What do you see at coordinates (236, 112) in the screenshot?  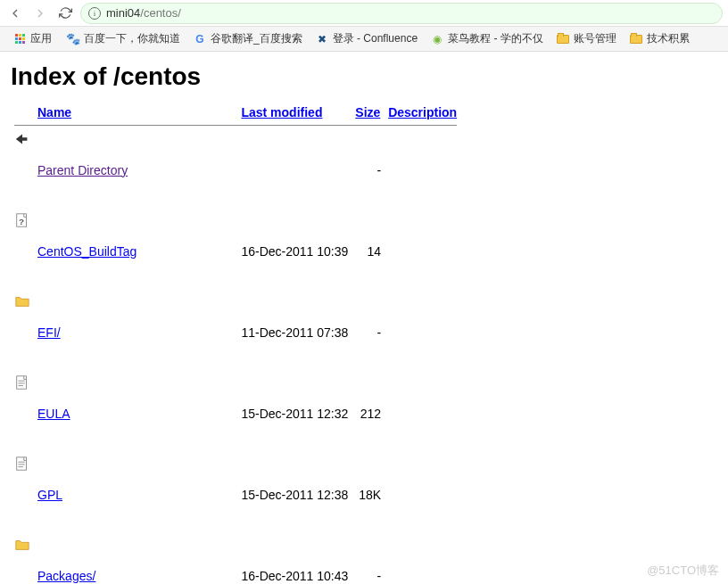 I see `header-row: Name Last modified Size Description` at bounding box center [236, 112].